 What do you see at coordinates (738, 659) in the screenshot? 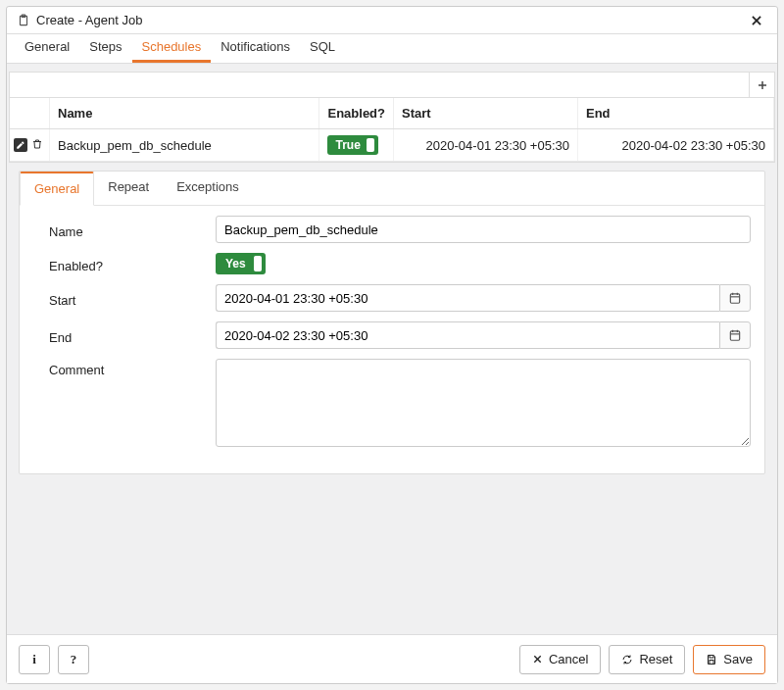
I see `save-label: Save` at bounding box center [738, 659].